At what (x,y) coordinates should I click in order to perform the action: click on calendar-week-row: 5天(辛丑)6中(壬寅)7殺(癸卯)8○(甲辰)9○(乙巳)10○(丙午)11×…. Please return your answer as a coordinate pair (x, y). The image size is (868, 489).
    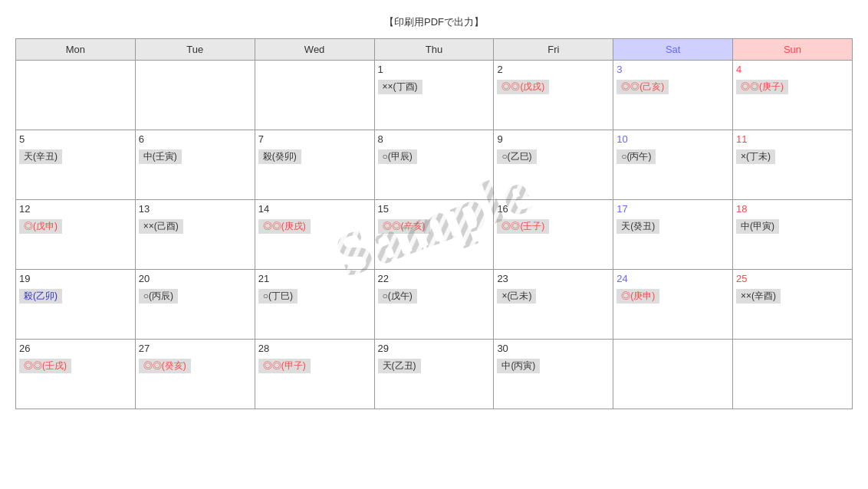
    Looking at the image, I should click on (434, 166).